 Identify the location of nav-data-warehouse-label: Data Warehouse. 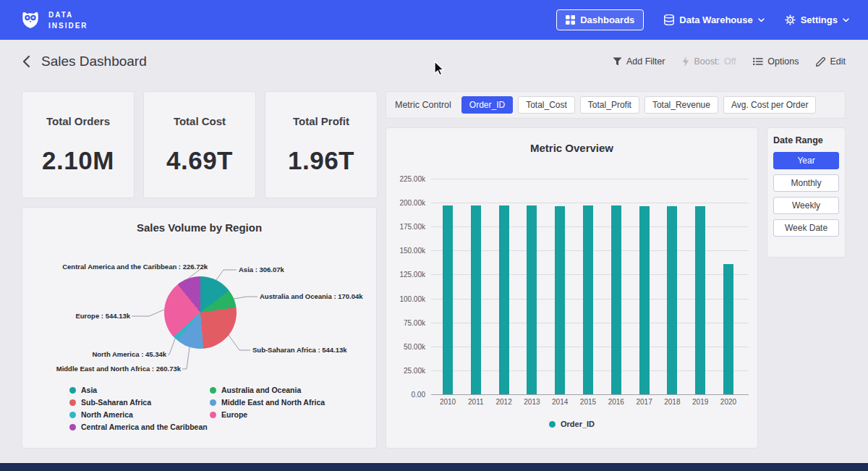
(716, 20).